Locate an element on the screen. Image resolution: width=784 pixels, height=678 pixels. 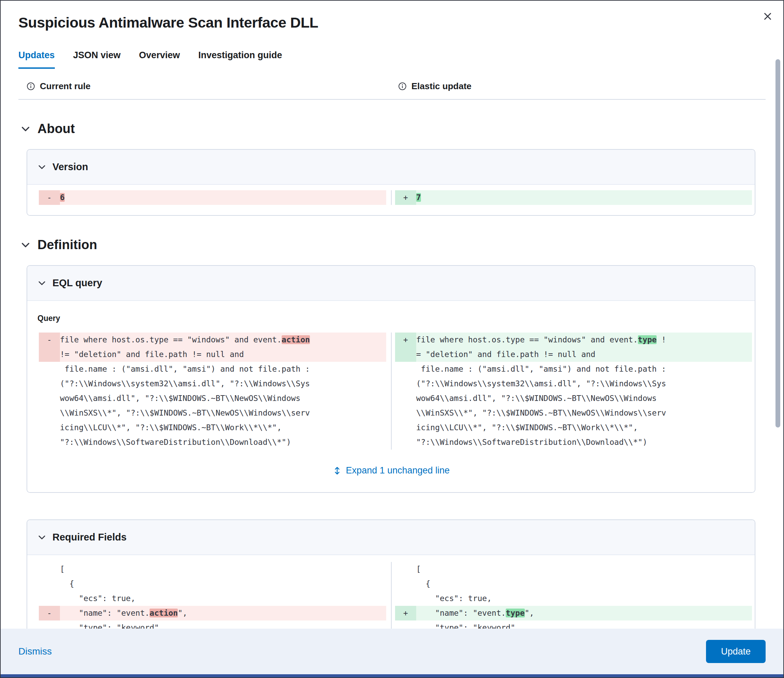
current-rule-label: Current rule is located at coordinates (65, 86).